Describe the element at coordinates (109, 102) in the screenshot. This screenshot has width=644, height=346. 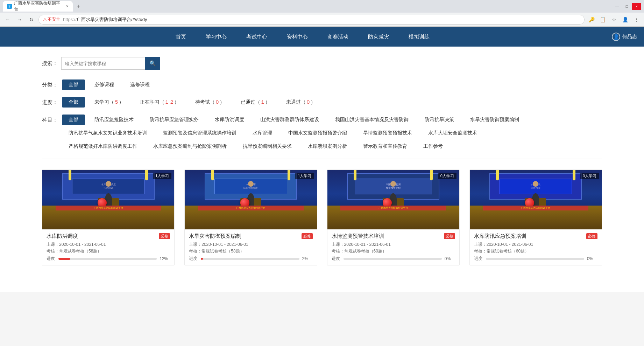
I see `progress-not-started-btn: 未学习（５）` at that location.